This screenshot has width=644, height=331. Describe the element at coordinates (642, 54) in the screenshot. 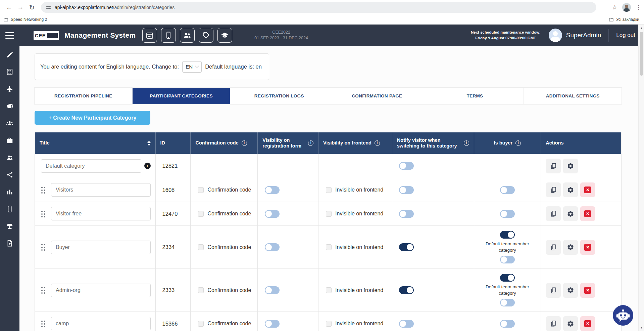

I see `scrollbar-thumb` at that location.